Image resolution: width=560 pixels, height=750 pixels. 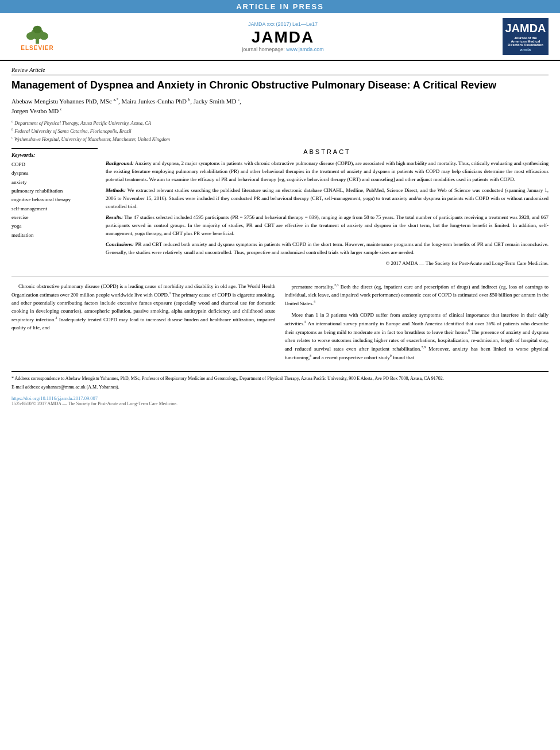 I want to click on keywords-box: Keywords: COPD dyspnea anxiety pulmonary…, so click(x=55, y=209).